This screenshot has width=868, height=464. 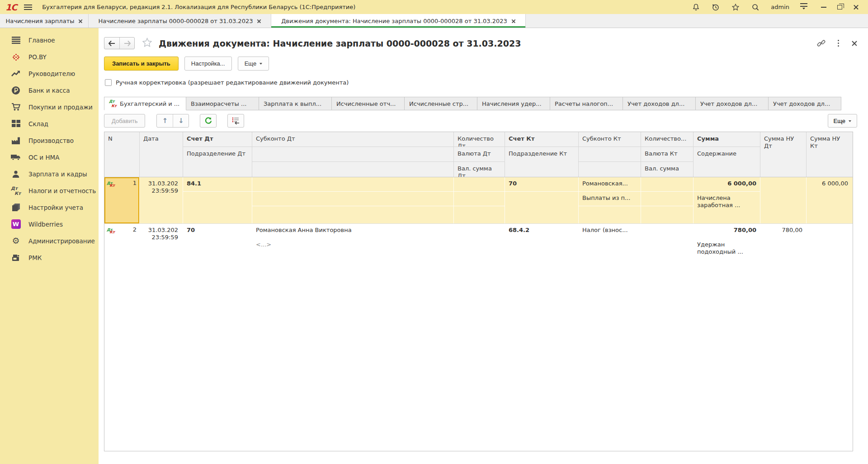 What do you see at coordinates (441, 104) in the screenshot?
I see `register-tab-calculated-insurance: Исчисленные стр...` at bounding box center [441, 104].